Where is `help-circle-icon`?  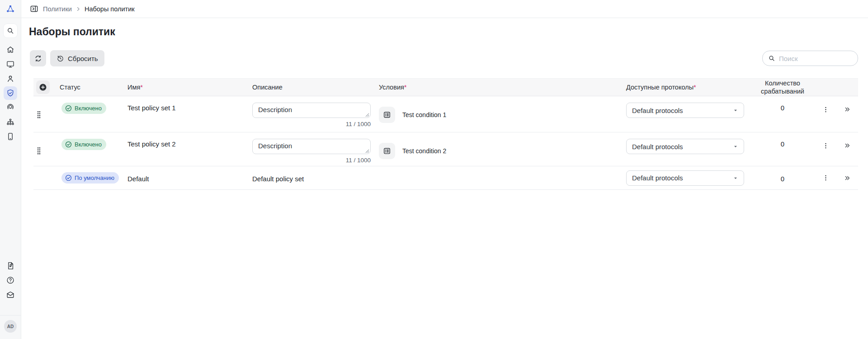 help-circle-icon is located at coordinates (10, 280).